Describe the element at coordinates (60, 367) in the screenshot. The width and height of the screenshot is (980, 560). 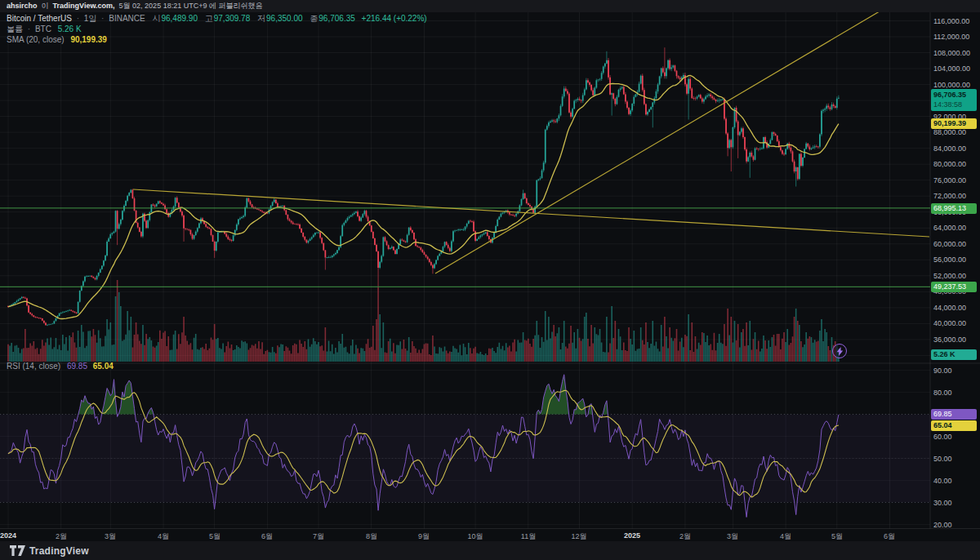
I see `rsi-legend: RSI (14, close) 69.85 65.04` at that location.